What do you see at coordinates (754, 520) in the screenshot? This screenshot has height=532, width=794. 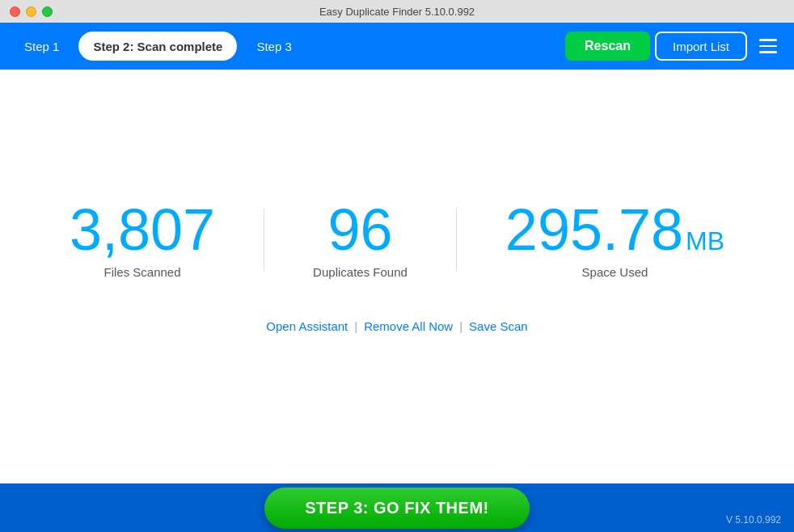 I see `version-label: V 5.10.0.992` at bounding box center [754, 520].